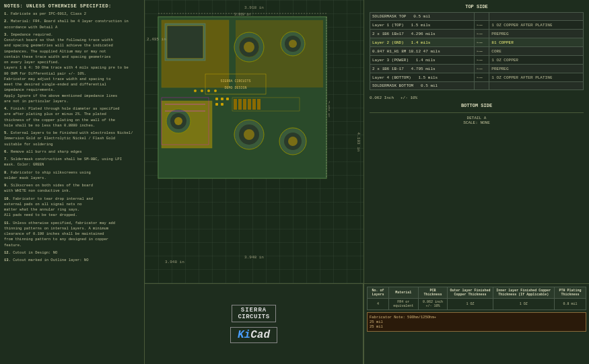 The height and width of the screenshot is (364, 589). What do you see at coordinates (378, 293) in the screenshot?
I see `col-layers: No. of Layers` at bounding box center [378, 293].